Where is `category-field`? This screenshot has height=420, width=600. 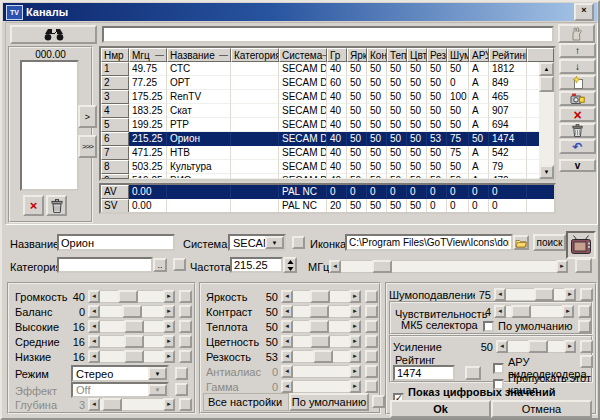
category-field is located at coordinates (105, 265).